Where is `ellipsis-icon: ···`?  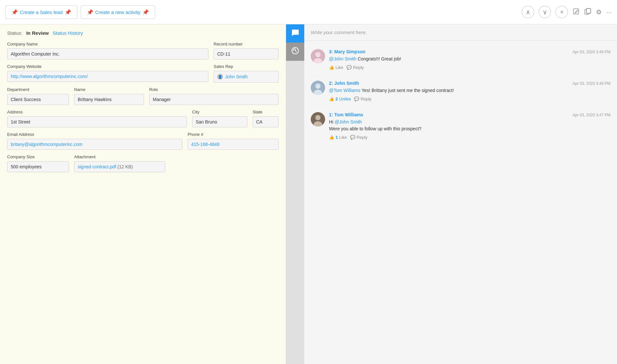
ellipsis-icon: ··· is located at coordinates (609, 12).